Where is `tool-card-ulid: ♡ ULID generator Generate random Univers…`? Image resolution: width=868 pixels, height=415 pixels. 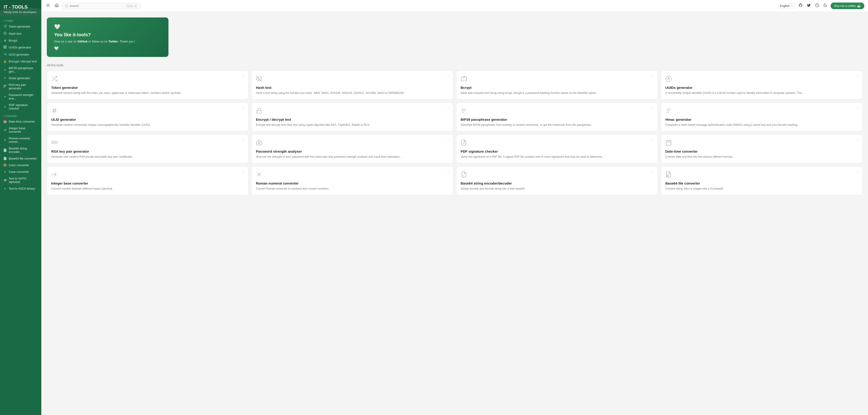 tool-card-ulid: ♡ ULID generator Generate random Univers… is located at coordinates (148, 117).